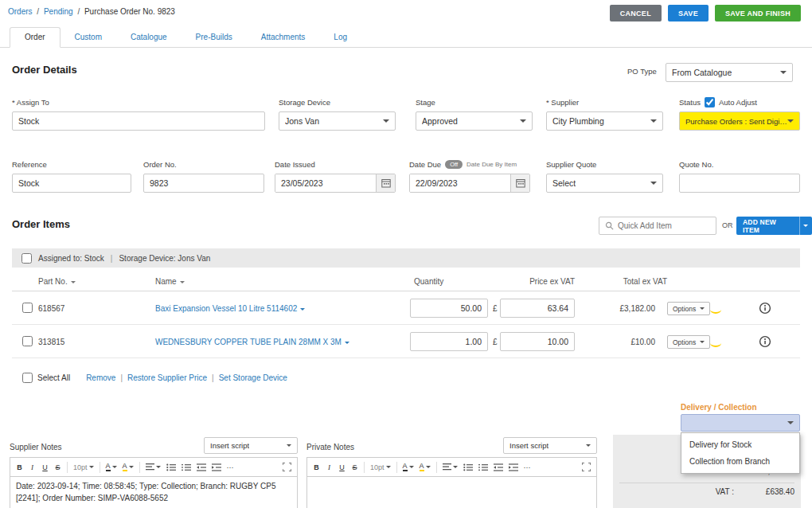 Image resolution: width=812 pixels, height=508 pixels. I want to click on reference-input, so click(72, 183).